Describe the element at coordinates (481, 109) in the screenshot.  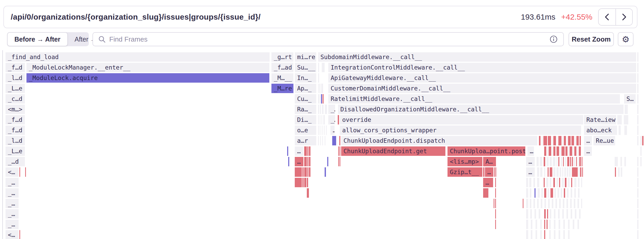
I see `flame-frame: DisallowedOrganizationMiddleware.__call_…` at that location.